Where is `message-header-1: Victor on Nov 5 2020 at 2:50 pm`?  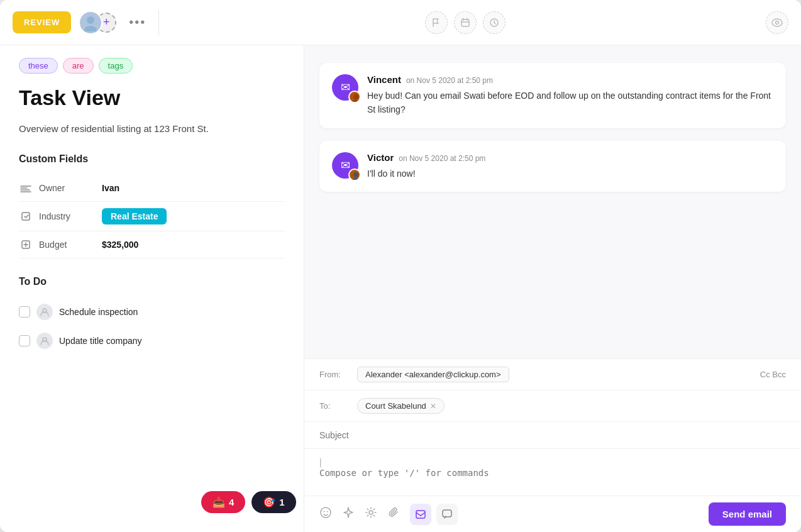
message-header-1: Victor on Nov 5 2020 at 2:50 pm is located at coordinates (426, 157).